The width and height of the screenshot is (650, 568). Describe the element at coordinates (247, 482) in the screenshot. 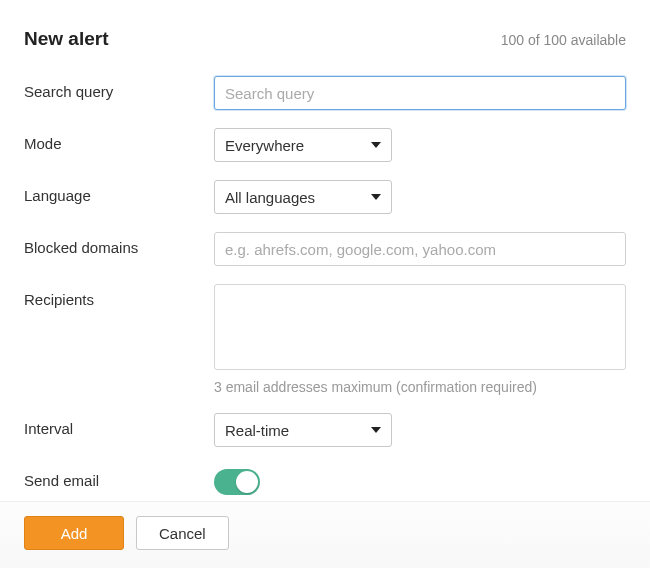

I see `toggle-knob` at that location.